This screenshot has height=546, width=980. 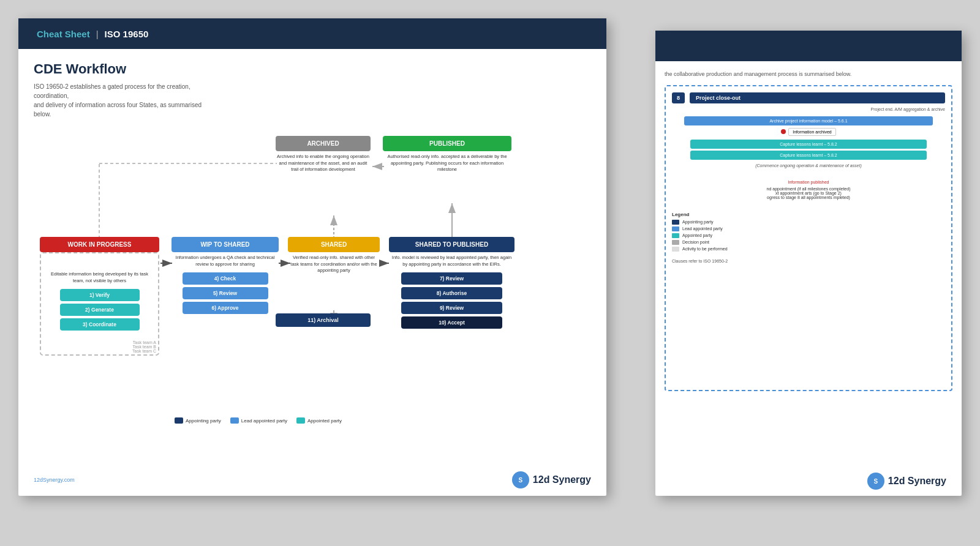 What do you see at coordinates (809, 121) in the screenshot?
I see `archive-project-step: Archive project information model – 5.6.…` at bounding box center [809, 121].